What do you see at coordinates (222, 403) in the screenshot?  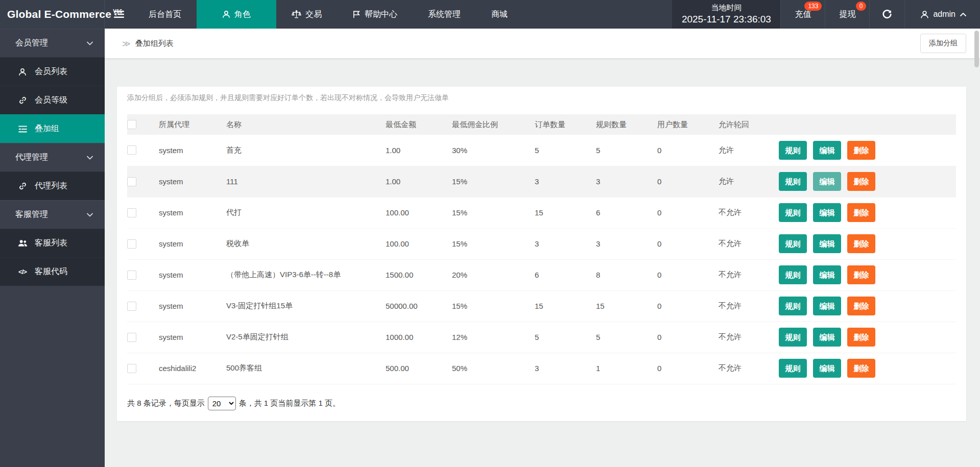 I see `page-size-select: 20` at bounding box center [222, 403].